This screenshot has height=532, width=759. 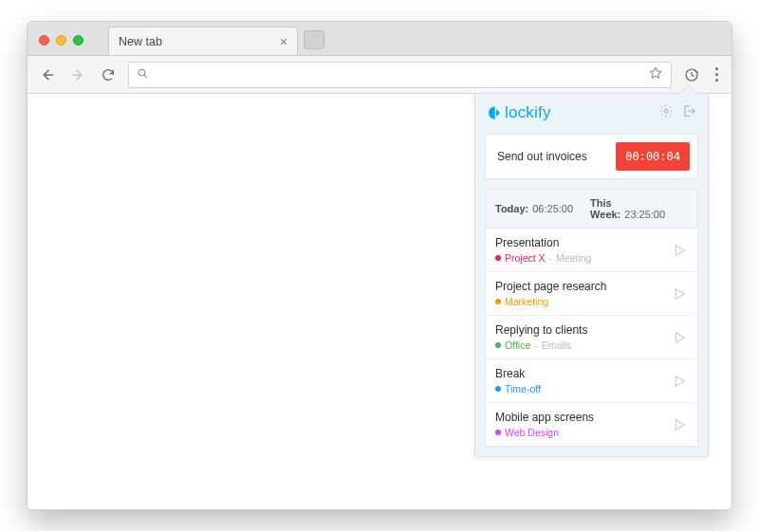 I want to click on entry-meta: Project X-Meeting, so click(x=543, y=258).